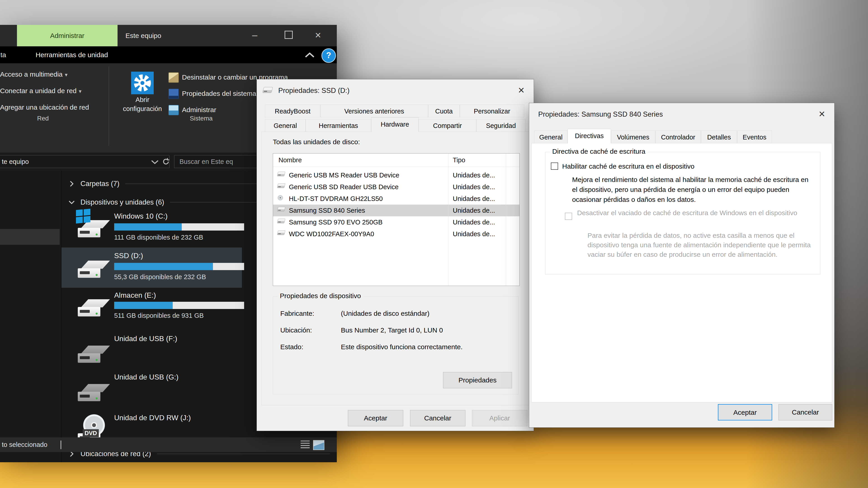 The width and height of the screenshot is (868, 488). What do you see at coordinates (396, 175) in the screenshot?
I see `table-row: Generic USB MS Reader USB Device Unidade…` at bounding box center [396, 175].